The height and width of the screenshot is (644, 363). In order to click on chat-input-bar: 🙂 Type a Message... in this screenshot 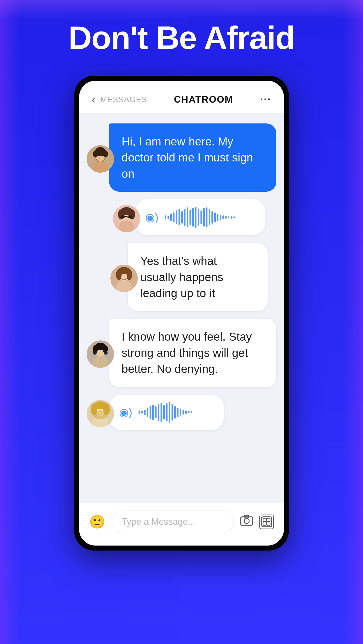, I will do `click(181, 524)`.